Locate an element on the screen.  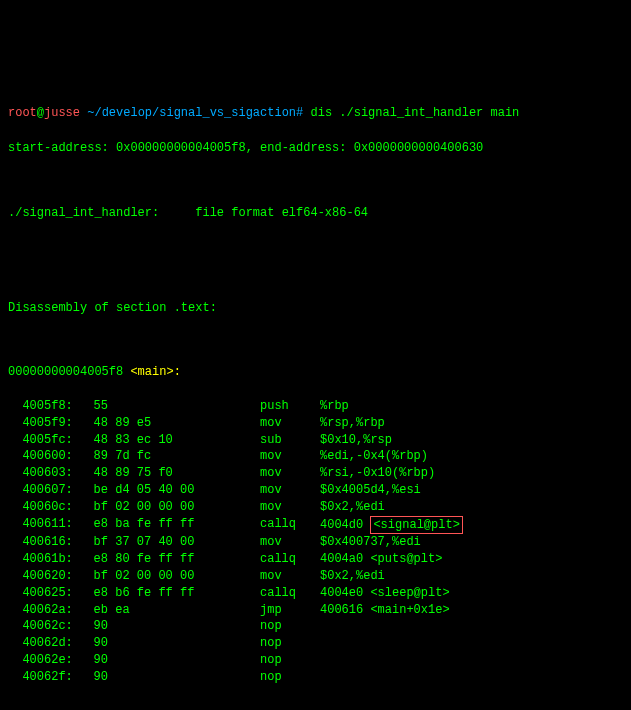
asm-row: 40062d: 90nop is located at coordinates (316, 644).